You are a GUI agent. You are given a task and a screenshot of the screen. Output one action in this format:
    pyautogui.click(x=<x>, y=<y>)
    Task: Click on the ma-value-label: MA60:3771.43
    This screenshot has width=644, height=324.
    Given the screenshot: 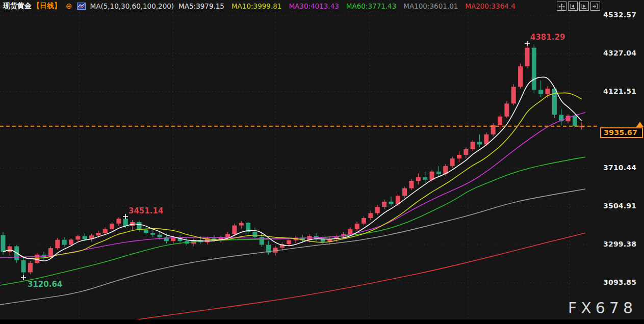 What is the action you would take?
    pyautogui.click(x=371, y=6)
    